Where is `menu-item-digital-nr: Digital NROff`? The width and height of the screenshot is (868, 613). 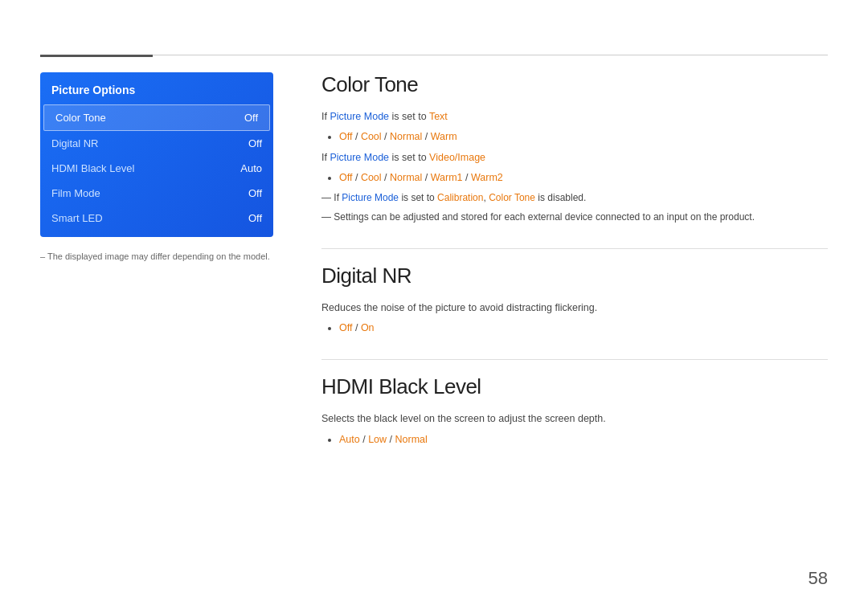
menu-item-digital-nr: Digital NROff is located at coordinates (157, 143).